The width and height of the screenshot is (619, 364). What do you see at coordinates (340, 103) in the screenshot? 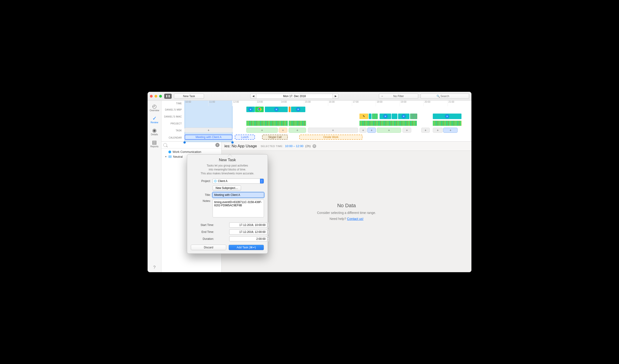
I see `hour-label: 16:00` at bounding box center [340, 103].